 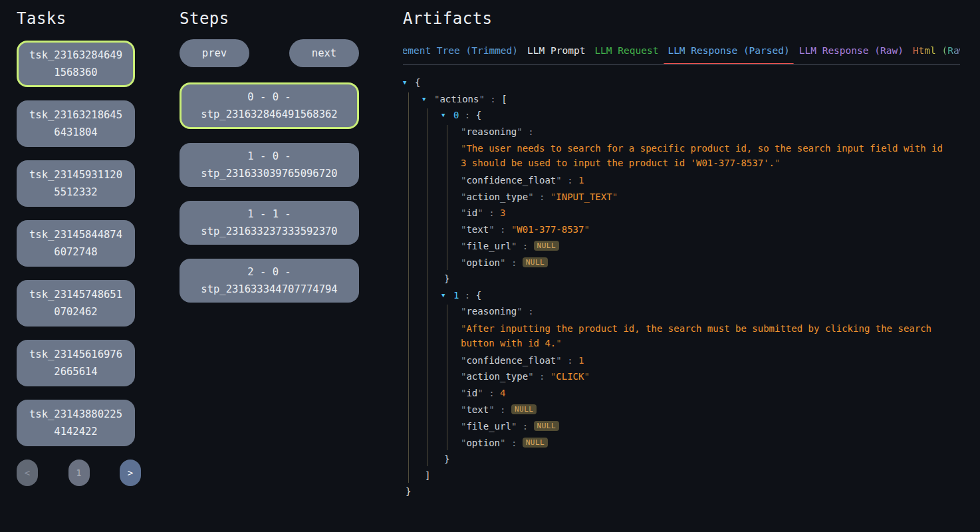 I want to click on tab-llm-response-raw: LLM Response (Raw), so click(x=851, y=55).